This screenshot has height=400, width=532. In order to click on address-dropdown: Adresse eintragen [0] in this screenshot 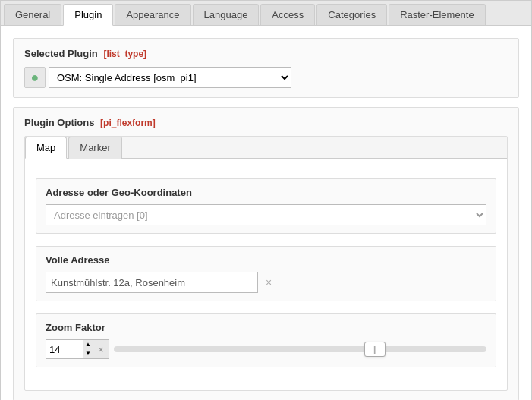, I will do `click(266, 215)`.